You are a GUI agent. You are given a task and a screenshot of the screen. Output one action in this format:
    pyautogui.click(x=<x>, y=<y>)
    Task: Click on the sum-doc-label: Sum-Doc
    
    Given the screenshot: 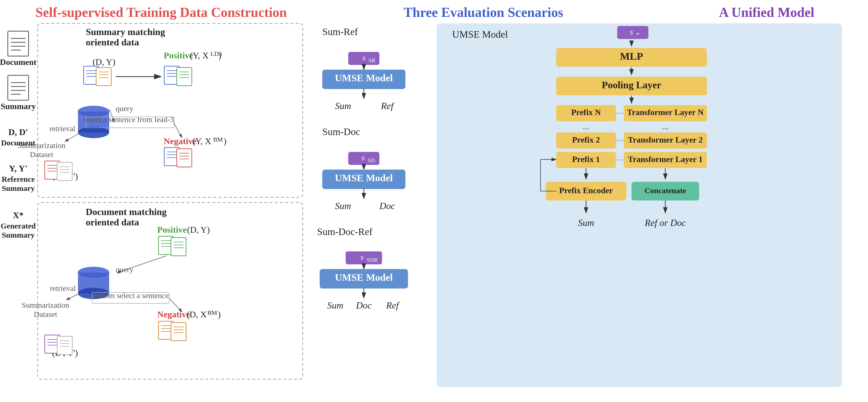 What is the action you would take?
    pyautogui.click(x=341, y=132)
    